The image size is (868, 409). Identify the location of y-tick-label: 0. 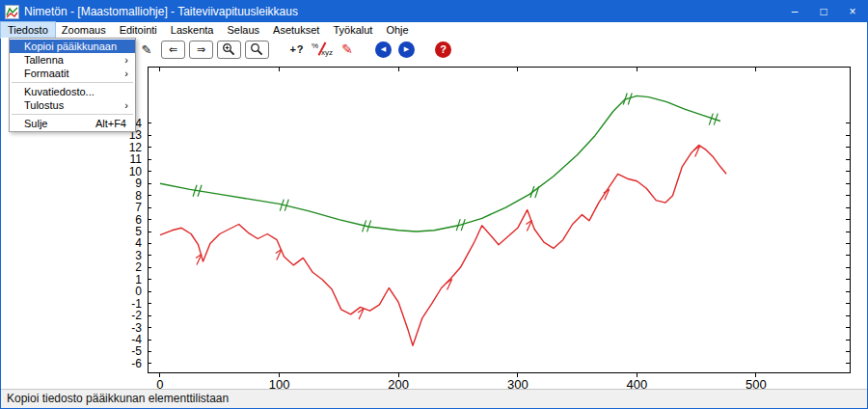
(139, 291).